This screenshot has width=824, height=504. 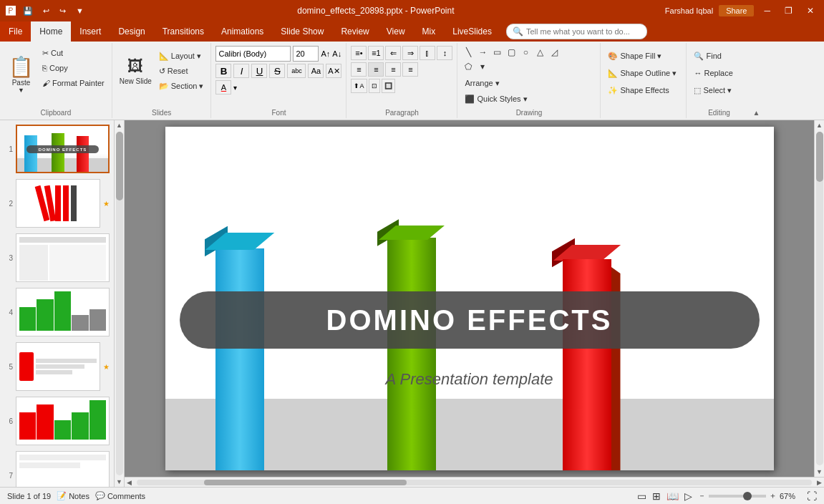 I want to click on arrange-button: Arrange ▾, so click(x=495, y=83).